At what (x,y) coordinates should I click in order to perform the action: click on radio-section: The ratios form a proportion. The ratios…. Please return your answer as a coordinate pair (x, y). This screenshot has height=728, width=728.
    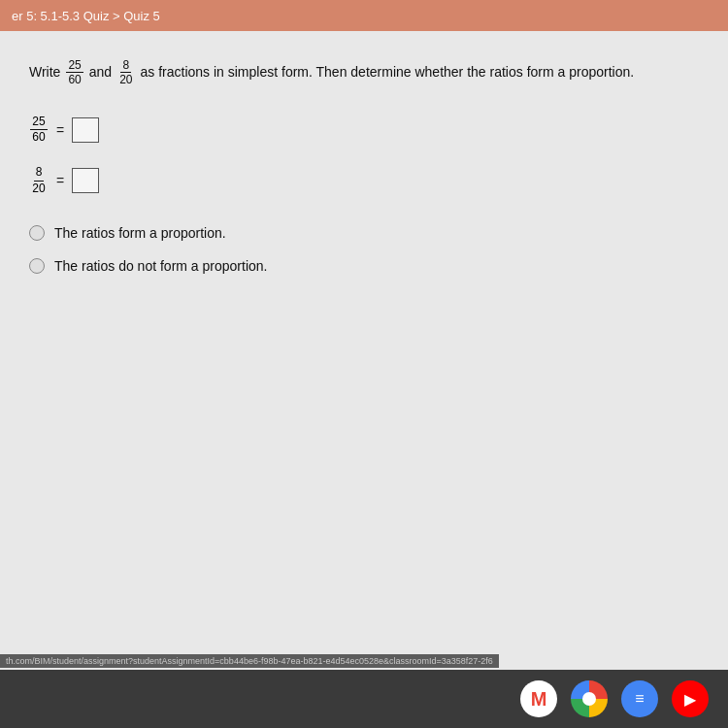
    Looking at the image, I should click on (364, 249).